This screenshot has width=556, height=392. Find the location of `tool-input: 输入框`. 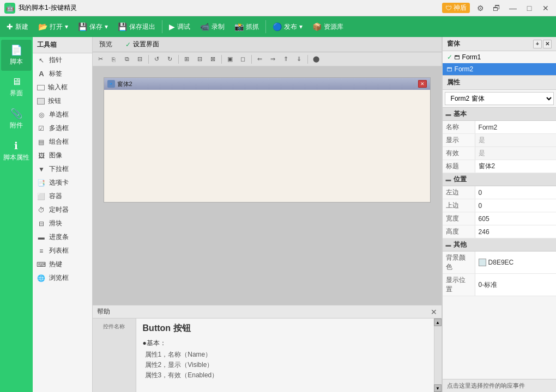

tool-input: 输入框 is located at coordinates (62, 87).